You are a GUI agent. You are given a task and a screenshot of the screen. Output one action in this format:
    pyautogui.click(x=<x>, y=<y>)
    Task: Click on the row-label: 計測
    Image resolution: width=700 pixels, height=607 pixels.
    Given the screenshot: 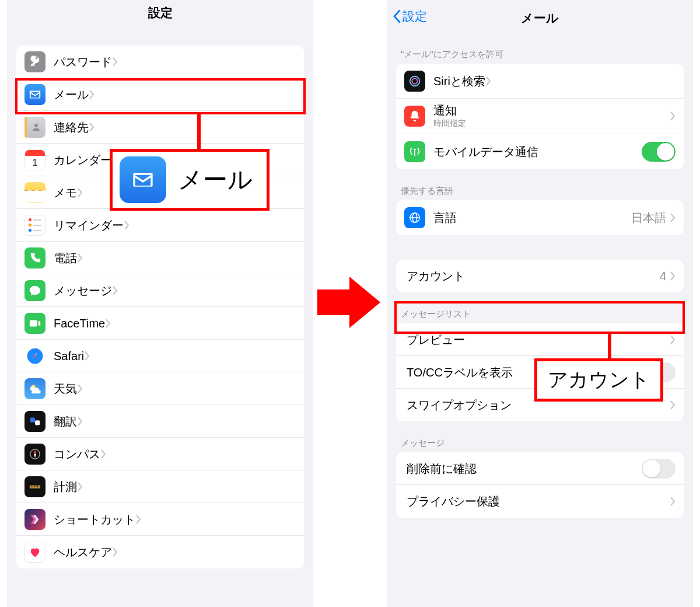 What is the action you would take?
    pyautogui.click(x=65, y=487)
    